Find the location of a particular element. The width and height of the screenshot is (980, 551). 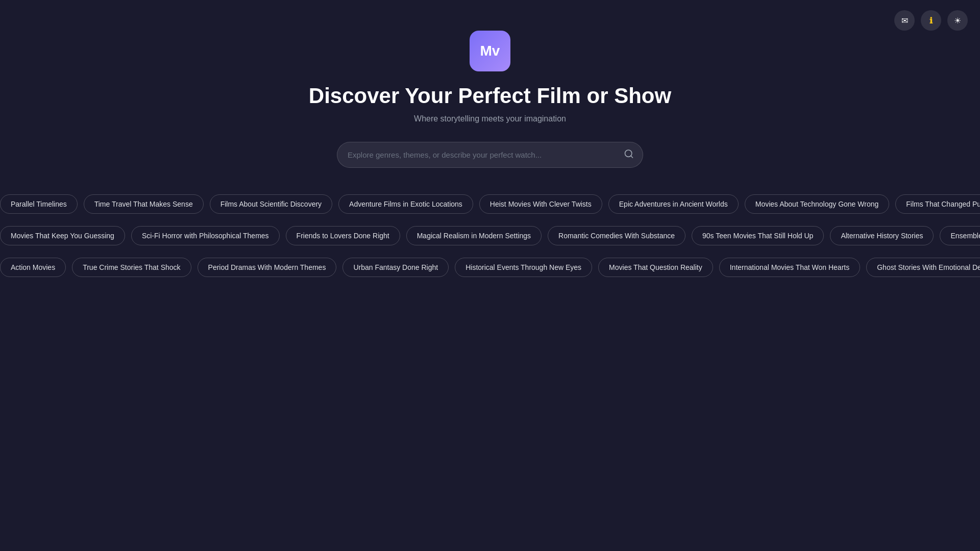

tag-2-1: True Crime Stories That Shock is located at coordinates (132, 267).